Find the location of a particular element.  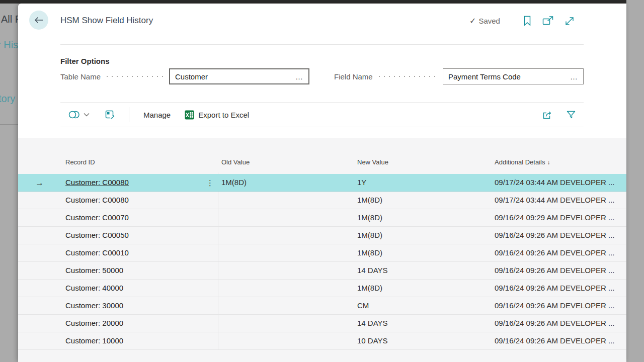

table-row: → Customer: C00070 1M(8D) 09/16/24 09:29… is located at coordinates (322, 218).